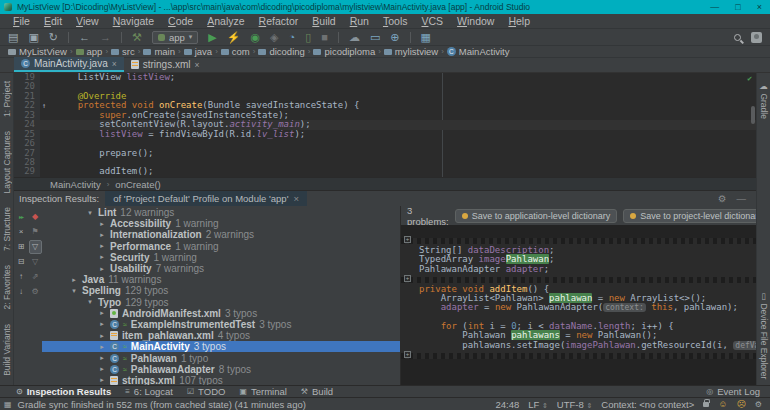  What do you see at coordinates (206, 199) in the screenshot?
I see `inspection-result-tab: of 'Project Default' Profile on Module '…` at bounding box center [206, 199].